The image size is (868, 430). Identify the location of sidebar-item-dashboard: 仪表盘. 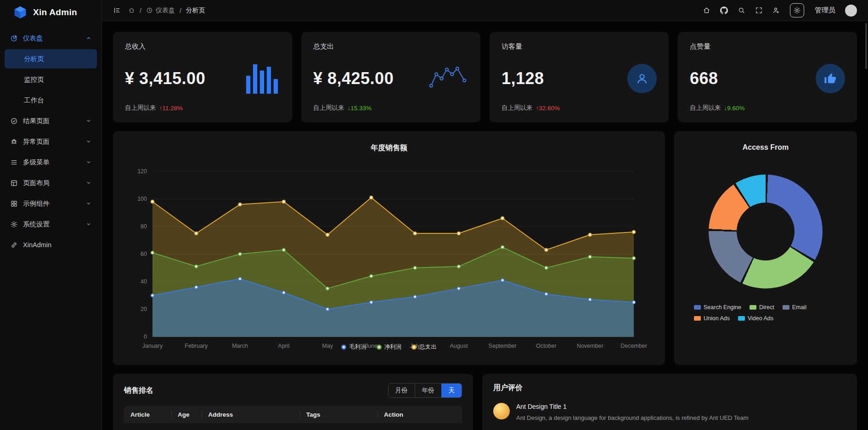
(51, 38).